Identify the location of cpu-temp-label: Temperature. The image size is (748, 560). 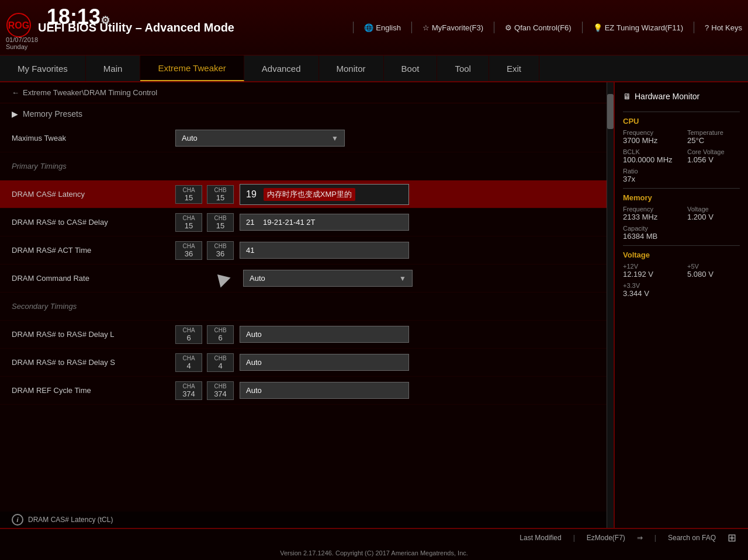
(714, 133).